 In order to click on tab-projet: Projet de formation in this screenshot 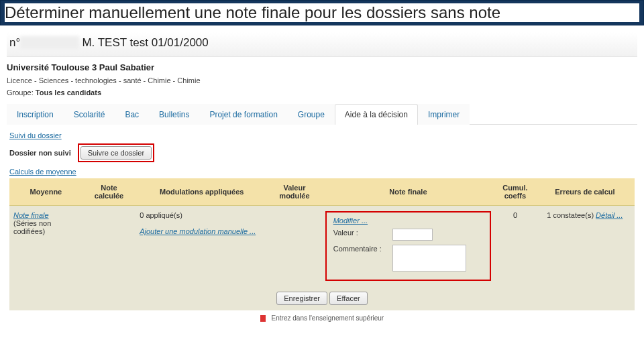, I will do `click(243, 114)`.